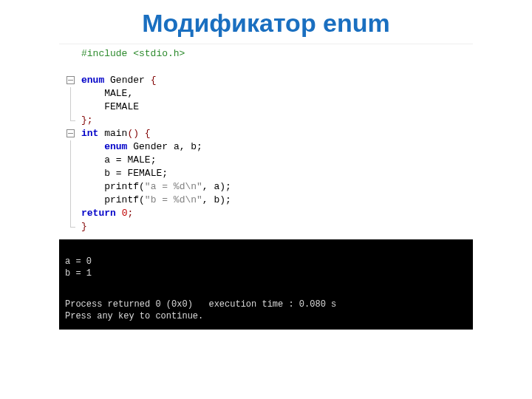 This screenshot has width=532, height=399. I want to click on console-line: a = 0, so click(78, 262).